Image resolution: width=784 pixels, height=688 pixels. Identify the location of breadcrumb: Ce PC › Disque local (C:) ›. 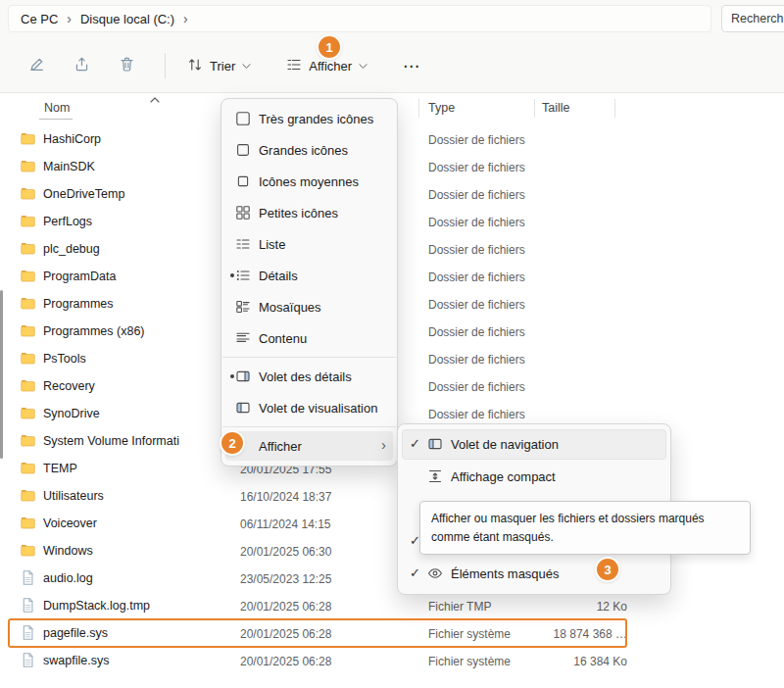
(360, 19).